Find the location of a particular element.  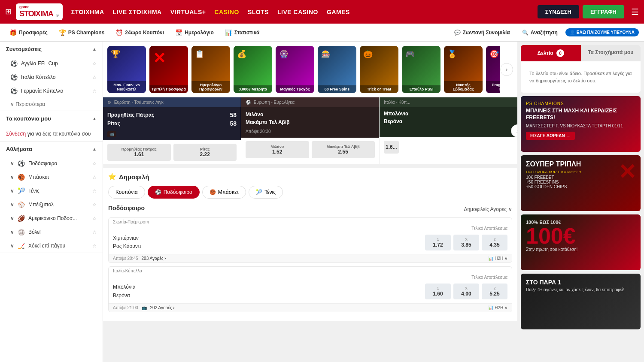

carousel-item-3: 💰 3.000€ Μετρητά is located at coordinates (253, 69).